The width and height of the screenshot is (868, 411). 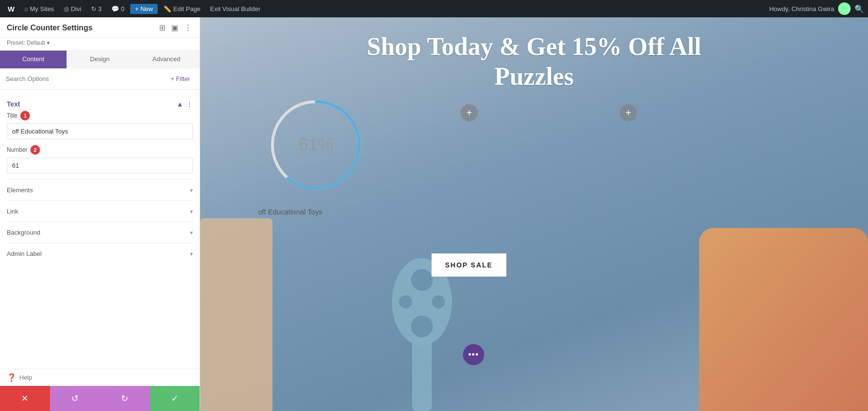 What do you see at coordinates (115, 9) in the screenshot?
I see `comment-icon: 💬` at bounding box center [115, 9].